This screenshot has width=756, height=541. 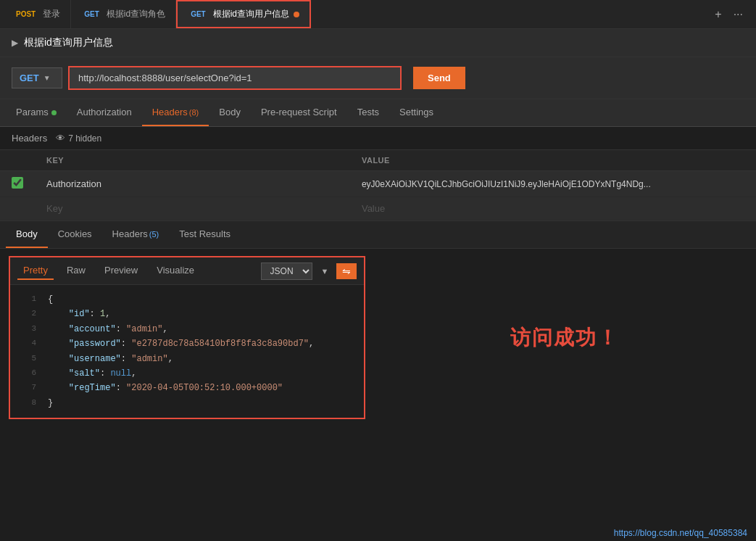 What do you see at coordinates (681, 533) in the screenshot?
I see `footer: https://blog.csdn.net/qq_40585384` at bounding box center [681, 533].